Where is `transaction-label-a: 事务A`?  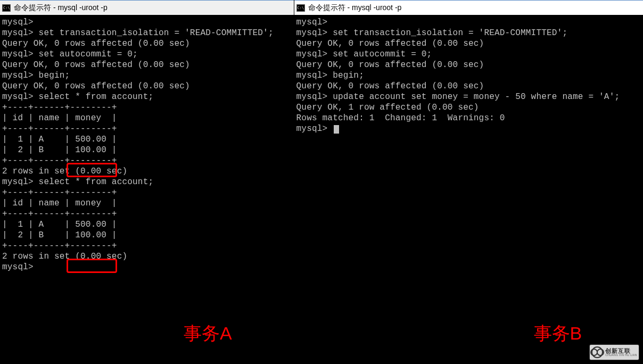
transaction-label-a: 事务A is located at coordinates (208, 334).